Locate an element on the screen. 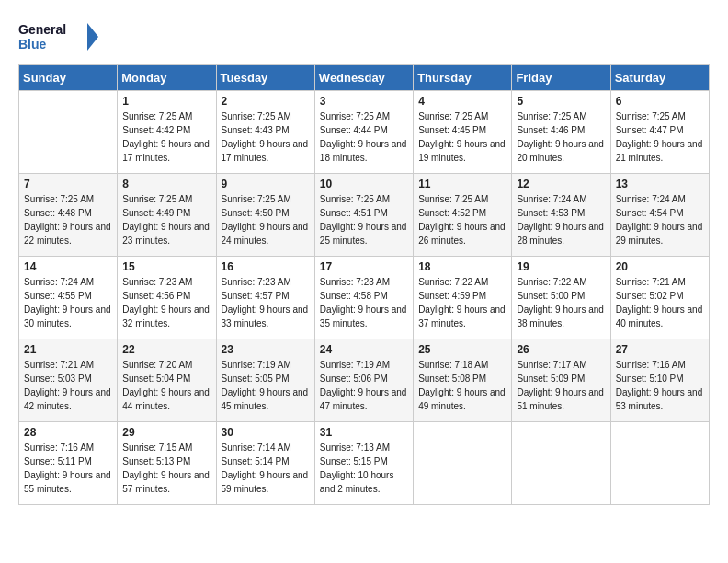 The image size is (728, 563). calendar-cell: 6Sunrise: 7:25 AMSunset: 4:47 PMDaylight… is located at coordinates (660, 132).